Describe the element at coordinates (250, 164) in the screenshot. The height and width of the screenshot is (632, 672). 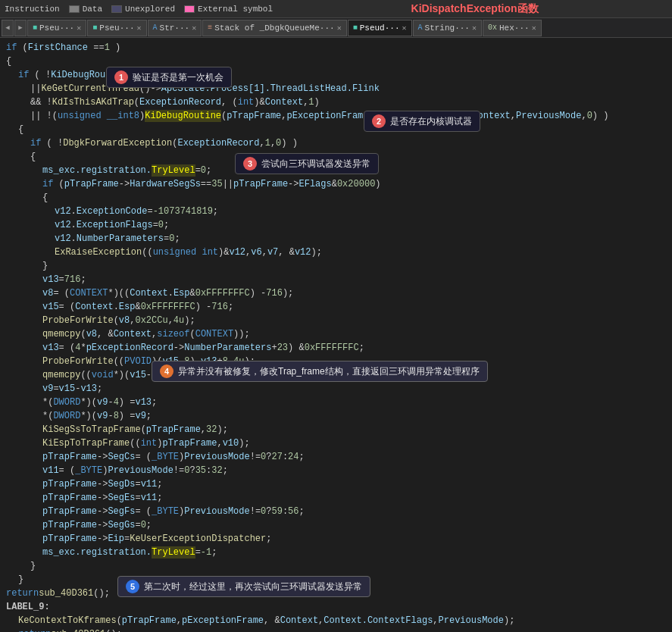
I see `bubble-3: 3` at that location.